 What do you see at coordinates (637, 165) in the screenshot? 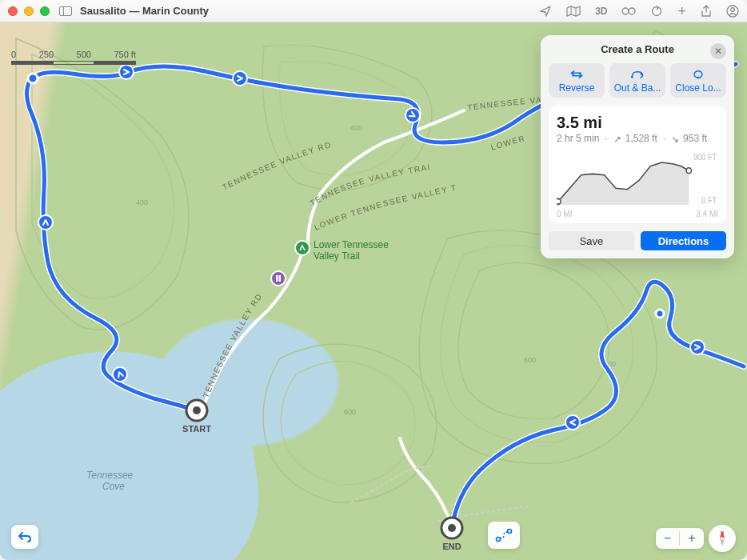
I see `route-stats: 3.5 mi 2 hr 5 min ↗ 1,528 ft ↘ 953 ft 90…` at bounding box center [637, 165].